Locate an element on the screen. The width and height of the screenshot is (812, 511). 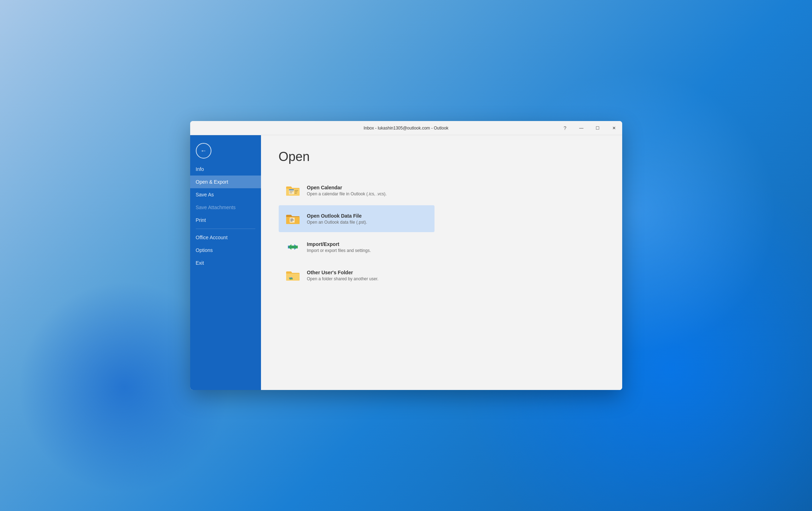
title-bar: Inbox - lukashin1305@outlook.com - Outlo… is located at coordinates (406, 128).